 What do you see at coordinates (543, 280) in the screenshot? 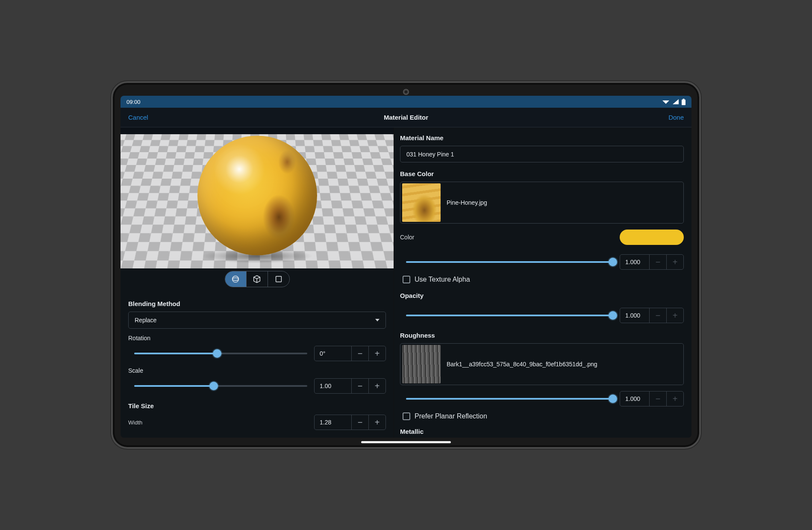
I see `use-texture-alpha-checkbox: Use Texture Alpha` at bounding box center [543, 280].